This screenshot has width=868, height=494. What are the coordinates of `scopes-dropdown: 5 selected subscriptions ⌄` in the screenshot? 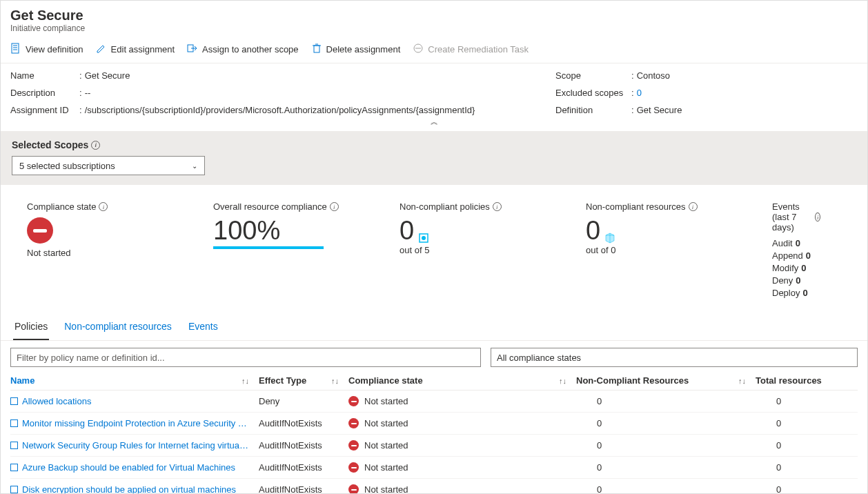 It's located at (108, 166).